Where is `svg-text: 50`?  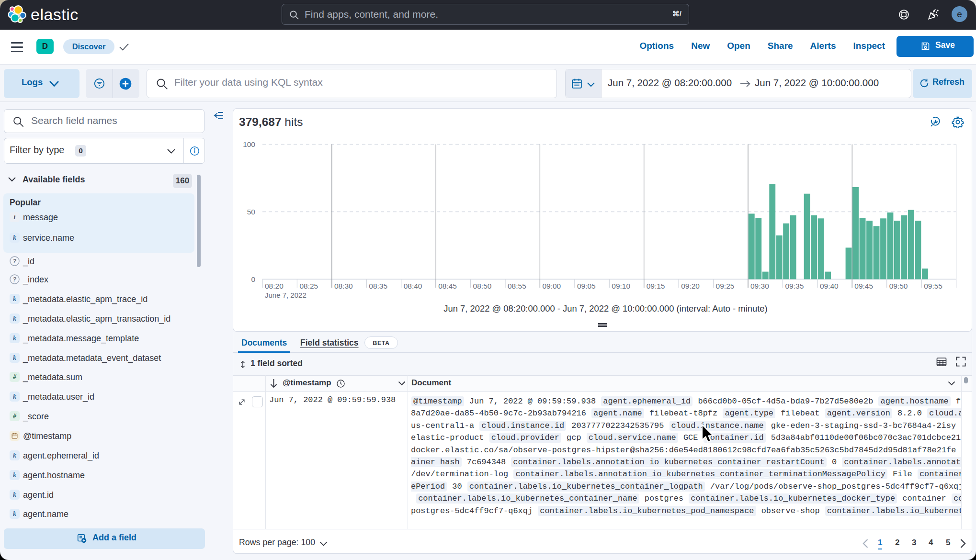 svg-text: 50 is located at coordinates (251, 212).